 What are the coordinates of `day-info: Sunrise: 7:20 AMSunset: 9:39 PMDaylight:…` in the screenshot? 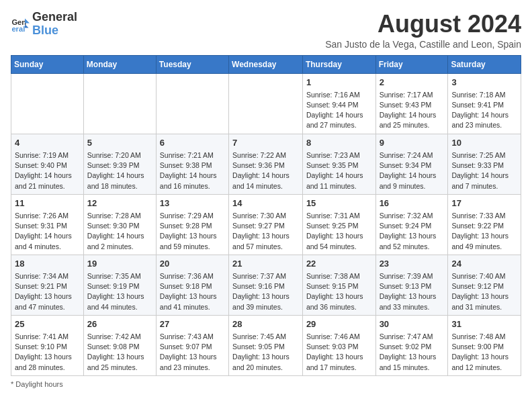 It's located at (120, 171).